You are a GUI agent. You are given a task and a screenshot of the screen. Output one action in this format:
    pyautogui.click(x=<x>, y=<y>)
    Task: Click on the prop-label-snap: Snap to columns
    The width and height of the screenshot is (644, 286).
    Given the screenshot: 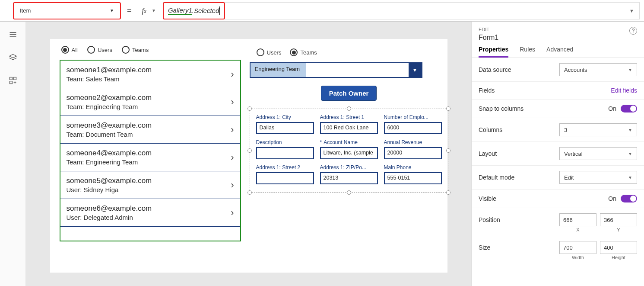 What is the action you would take?
    pyautogui.click(x=501, y=109)
    